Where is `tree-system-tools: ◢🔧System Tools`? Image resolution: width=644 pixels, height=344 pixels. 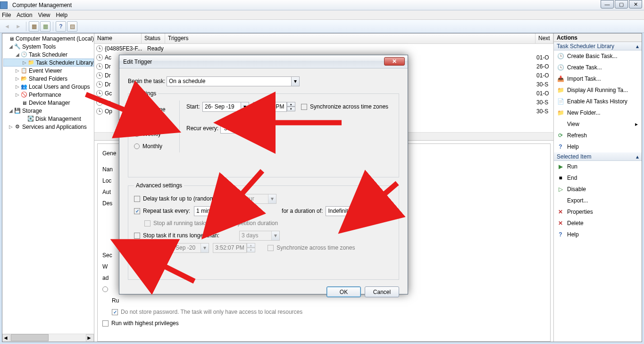
tree-system-tools: ◢🔧System Tools is located at coordinates (49, 46).